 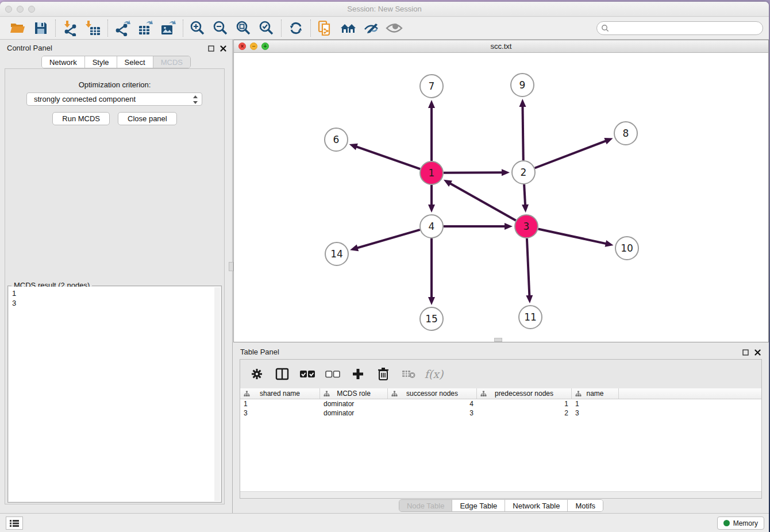 I want to click on table-panel-title: Table Panel, so click(x=260, y=352).